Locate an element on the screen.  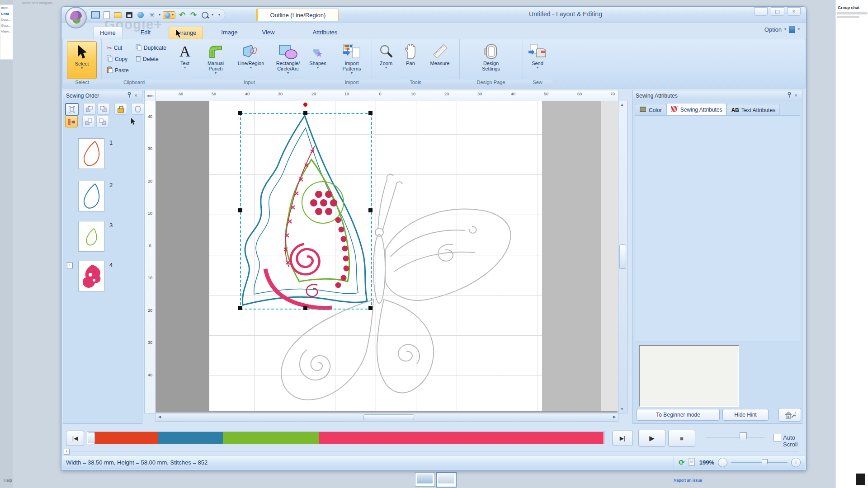
design-property-icon is located at coordinates (692, 463).